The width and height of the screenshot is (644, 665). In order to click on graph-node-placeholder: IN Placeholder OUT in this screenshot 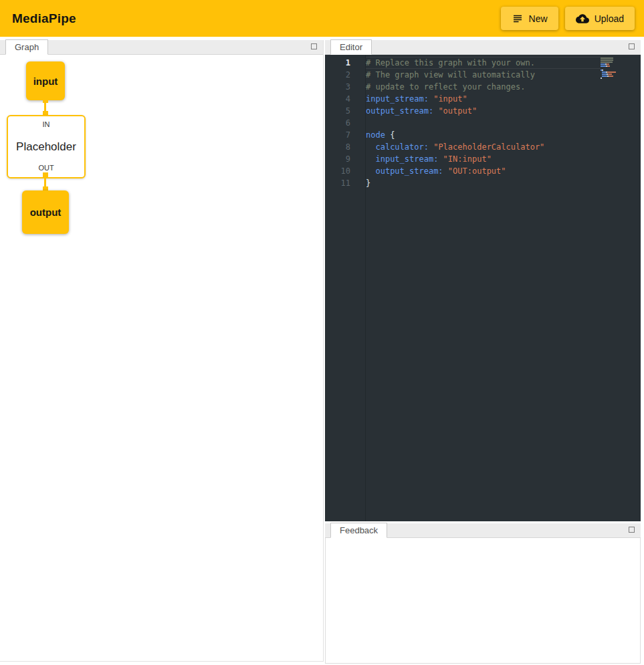, I will do `click(46, 147)`.